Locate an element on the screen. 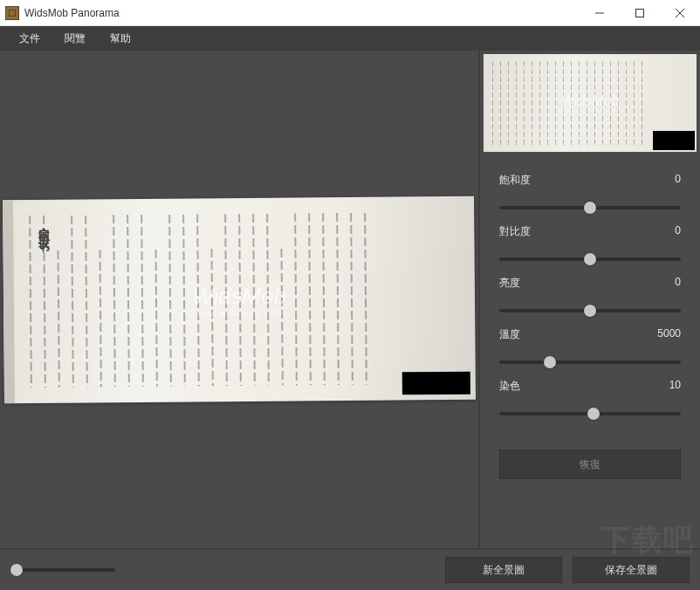 The height and width of the screenshot is (590, 700). minimize-icon is located at coordinates (600, 13).